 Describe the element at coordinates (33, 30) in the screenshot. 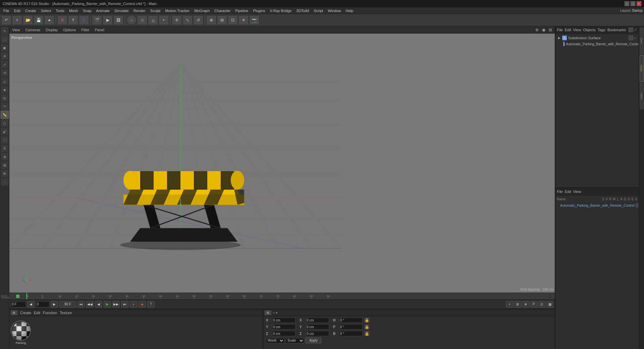

I see `vp-menu-cameras: Cameras` at that location.